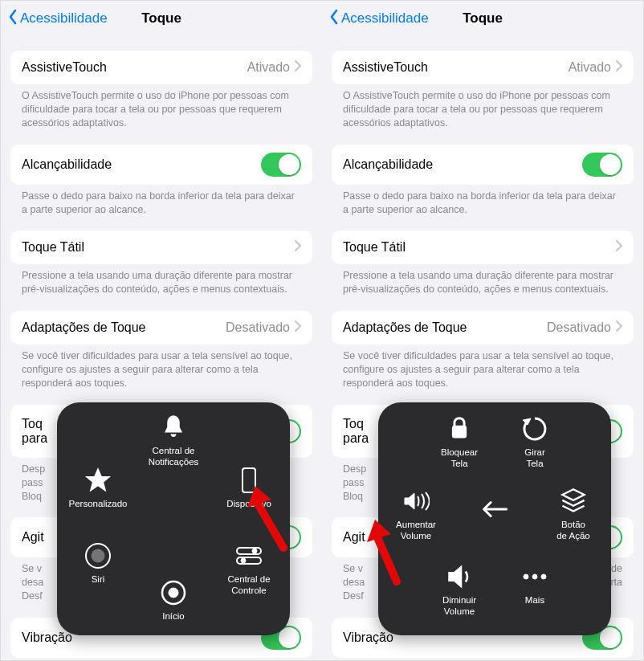 This screenshot has width=644, height=661. What do you see at coordinates (98, 480) in the screenshot?
I see `star-icon` at bounding box center [98, 480].